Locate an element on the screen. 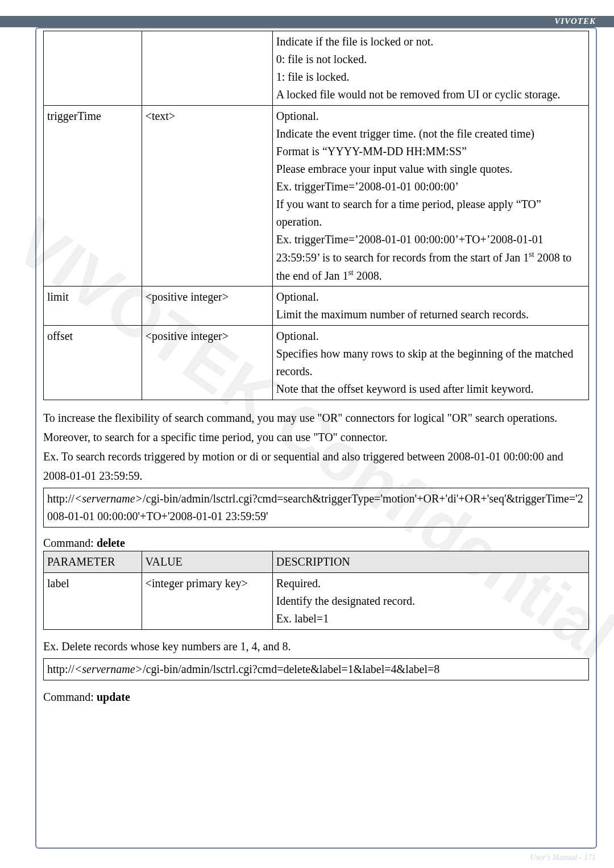 Image resolution: width=614 pixels, height=868 pixels. cell-param is located at coordinates (93, 68).